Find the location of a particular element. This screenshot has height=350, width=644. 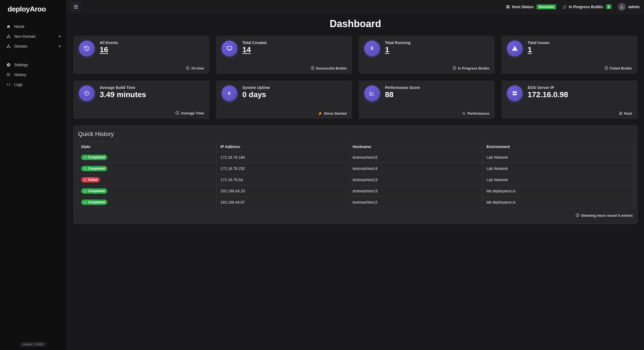

table-header-row: State IP Address Hostname Environment is located at coordinates (355, 147).